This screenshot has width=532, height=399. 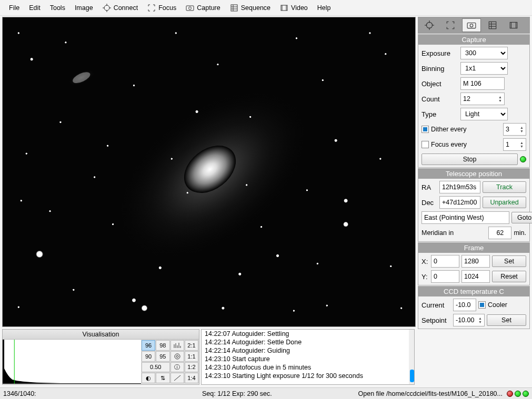 I want to click on x-label: X:, so click(x=425, y=262).